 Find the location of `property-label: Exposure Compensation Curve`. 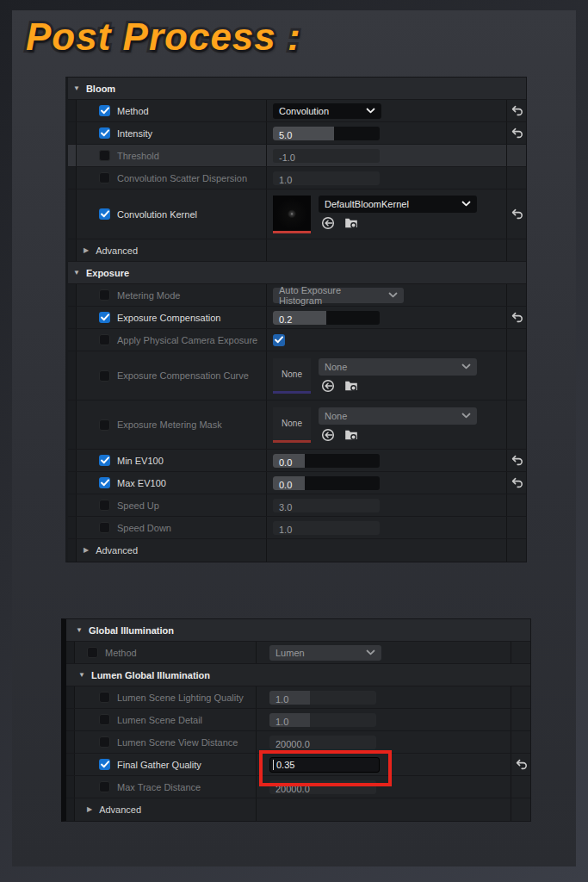

property-label: Exposure Compensation Curve is located at coordinates (183, 376).